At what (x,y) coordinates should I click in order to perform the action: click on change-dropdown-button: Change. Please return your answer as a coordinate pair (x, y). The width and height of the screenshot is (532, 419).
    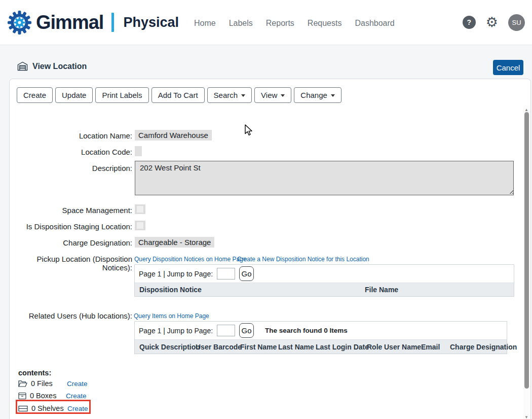
    Looking at the image, I should click on (318, 95).